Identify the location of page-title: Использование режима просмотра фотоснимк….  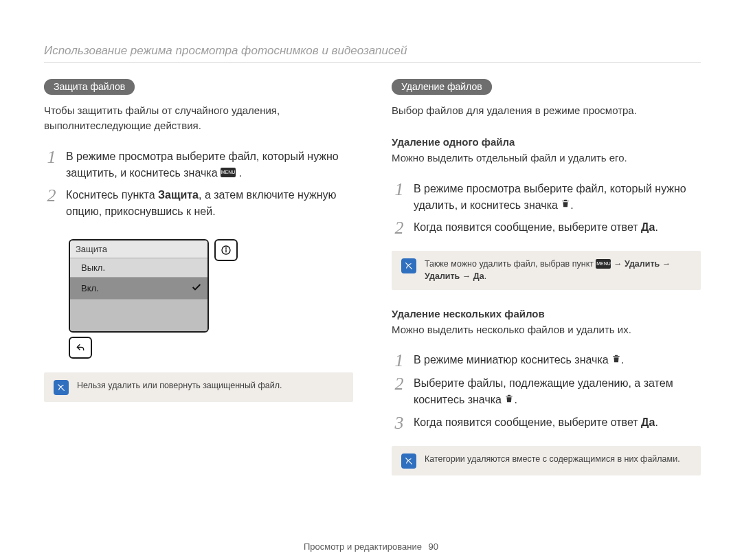
(372, 54).